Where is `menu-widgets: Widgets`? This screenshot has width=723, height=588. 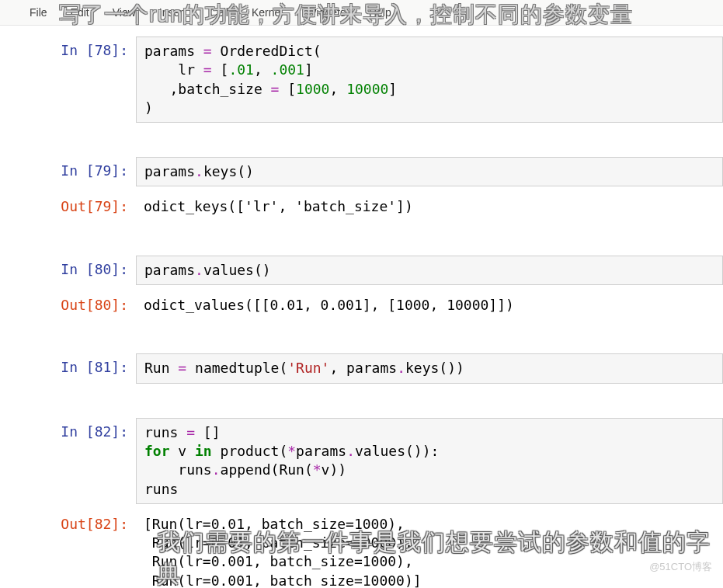 menu-widgets: Widgets is located at coordinates (326, 12).